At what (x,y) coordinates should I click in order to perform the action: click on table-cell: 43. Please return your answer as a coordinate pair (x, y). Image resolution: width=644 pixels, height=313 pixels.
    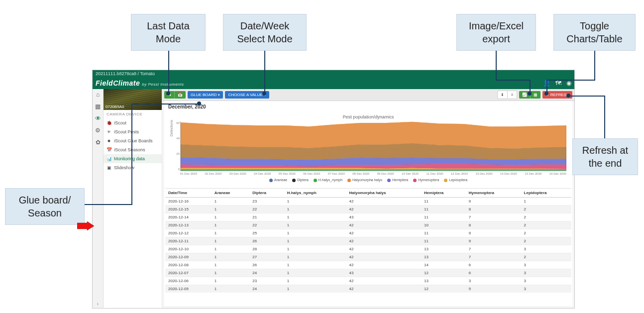
    Looking at the image, I should click on (384, 217).